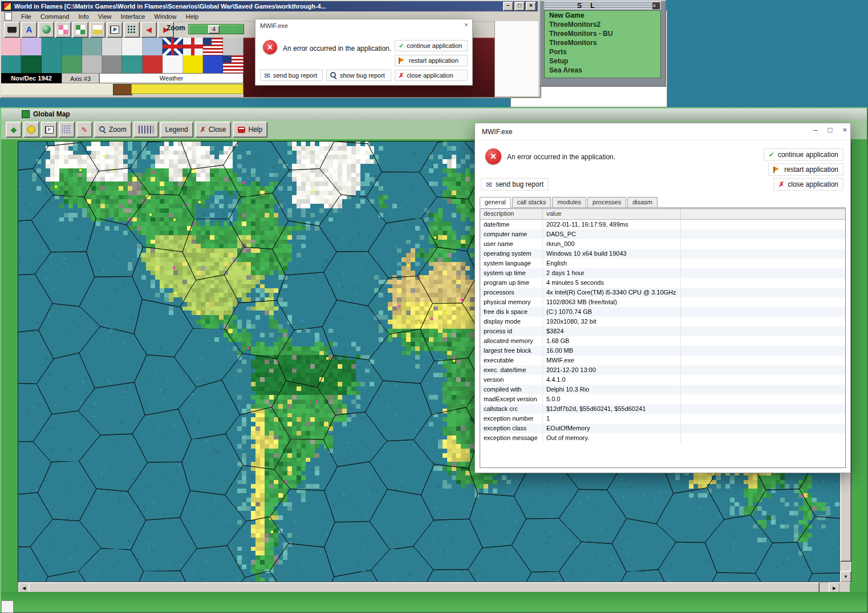  I want to click on table-row: exec. date/time2021-12-20 13:00, so click(663, 370).